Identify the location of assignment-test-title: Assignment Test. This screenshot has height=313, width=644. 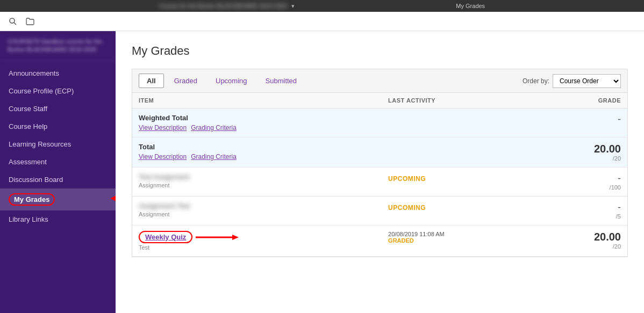
(257, 206).